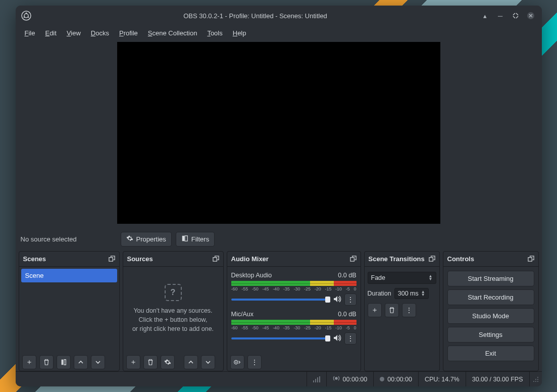  What do you see at coordinates (215, 33) in the screenshot?
I see `menu-tools: Tools` at bounding box center [215, 33].